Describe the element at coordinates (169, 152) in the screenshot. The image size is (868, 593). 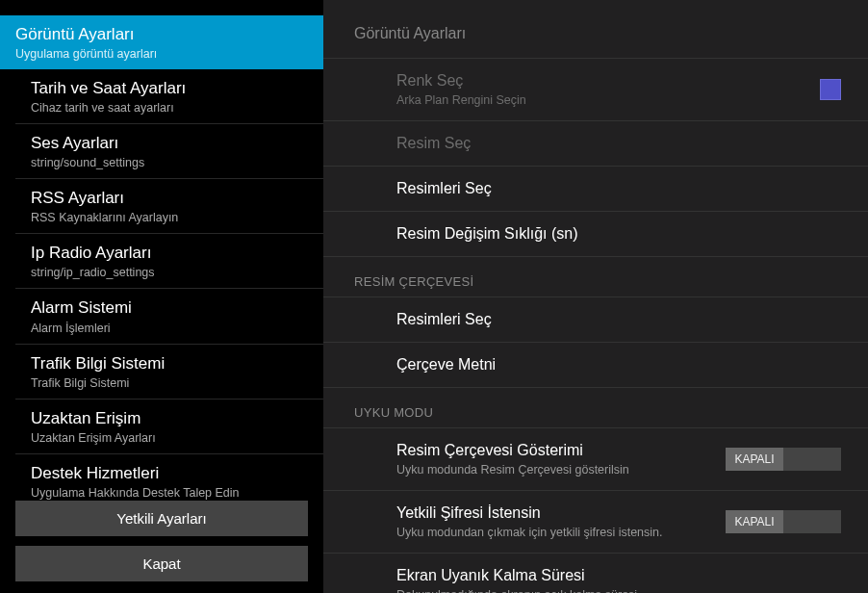
I see `sidebar-item-sound: Ses Ayarları string/sound_settings` at that location.